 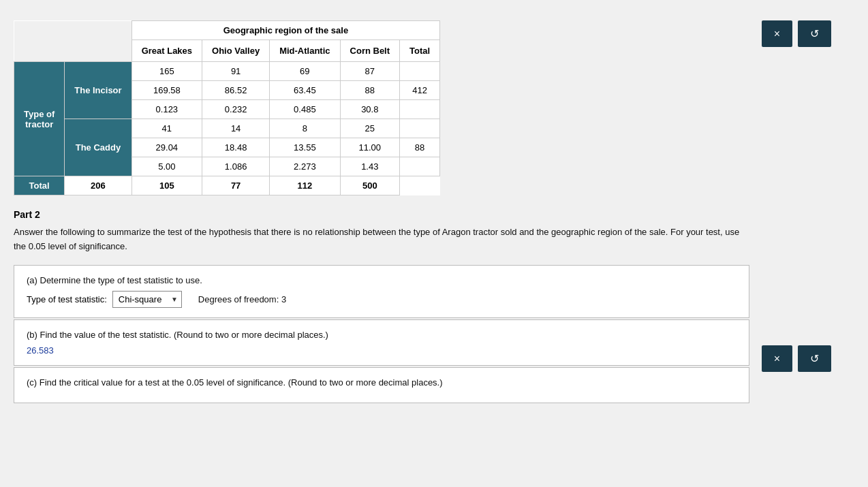 I want to click on incisor-exp-ma: 63.45, so click(x=305, y=91).